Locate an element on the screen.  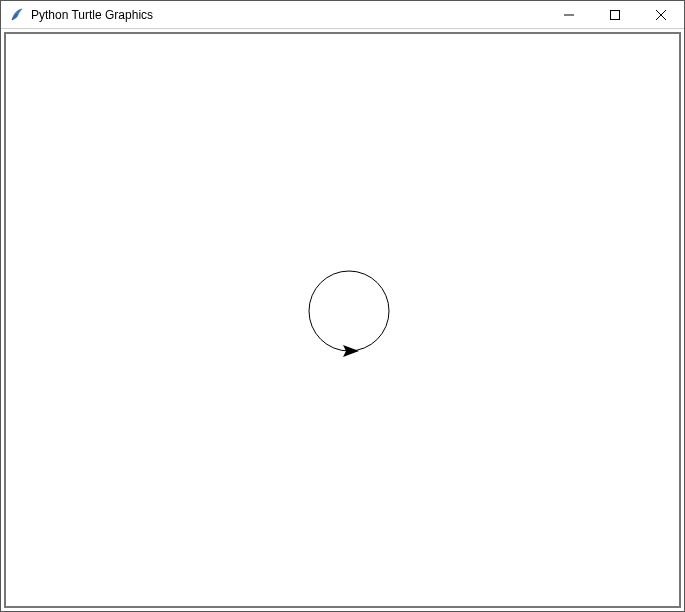
close-button is located at coordinates (661, 14).